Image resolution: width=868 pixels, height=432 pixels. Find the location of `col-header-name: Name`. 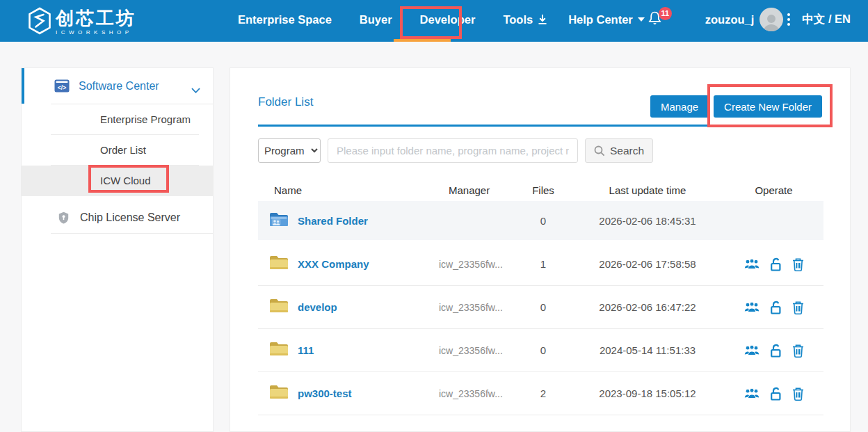

col-header-name: Name is located at coordinates (345, 191).